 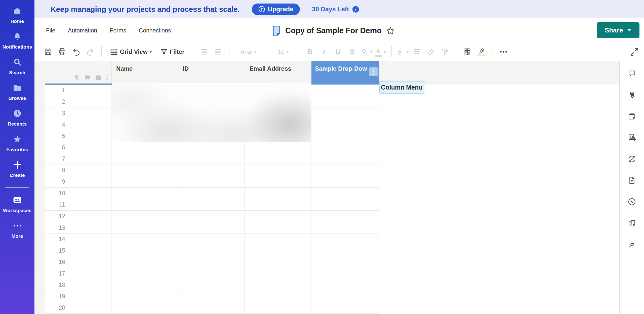 I want to click on table-row: 16, so click(x=212, y=262).